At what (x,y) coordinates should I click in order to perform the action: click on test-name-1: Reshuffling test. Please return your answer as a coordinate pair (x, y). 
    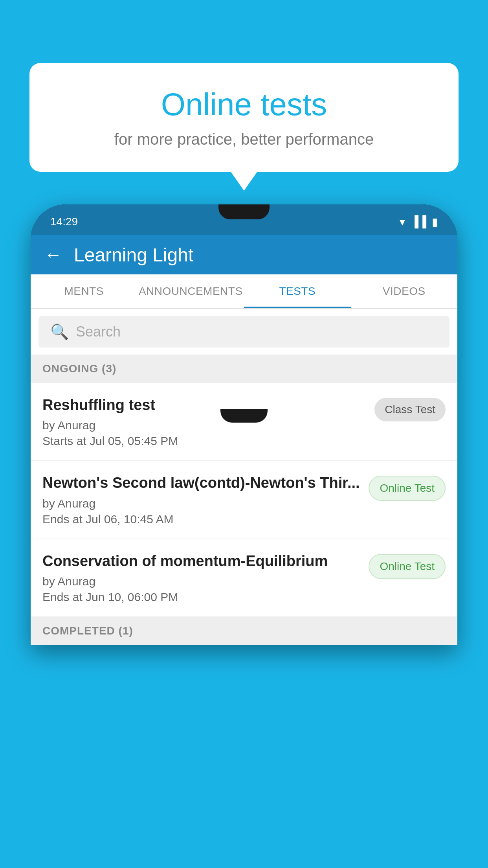
    Looking at the image, I should click on (204, 405).